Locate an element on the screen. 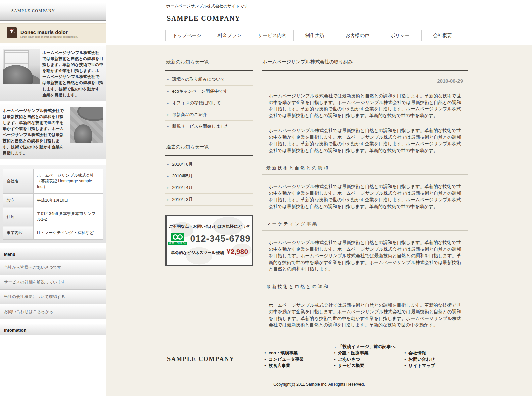 This screenshot has height=397, width=532. nav-item-voices: お客様の声 is located at coordinates (357, 35).